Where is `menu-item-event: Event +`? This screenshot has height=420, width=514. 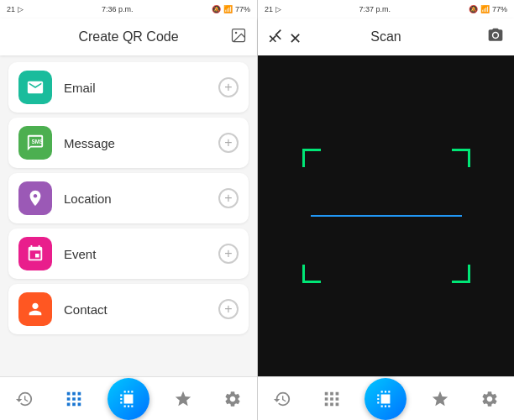
menu-item-event: Event + is located at coordinates (128, 254).